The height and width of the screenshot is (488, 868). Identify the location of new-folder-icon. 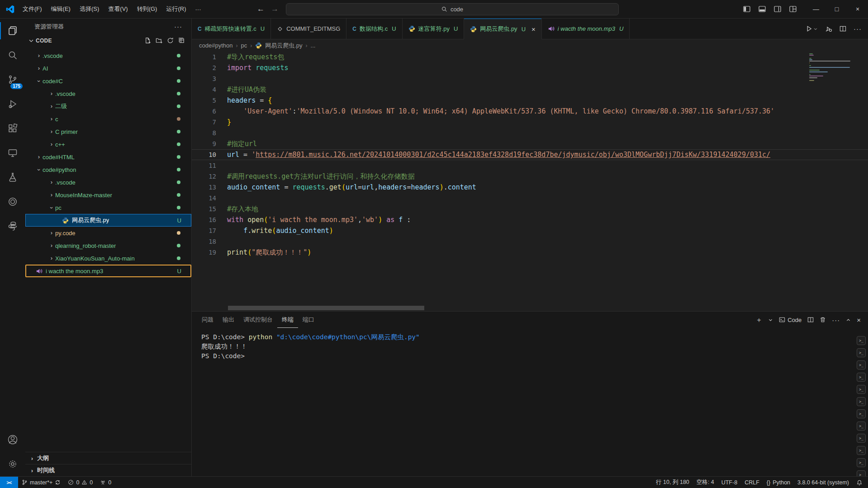
(159, 41).